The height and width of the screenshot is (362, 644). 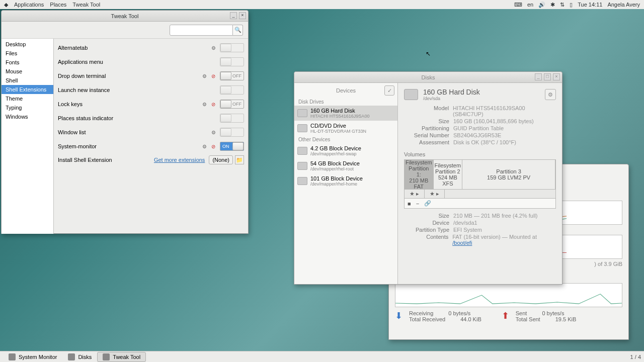 What do you see at coordinates (27, 108) in the screenshot?
I see `sidebar-item-typing: Typing` at bounding box center [27, 108].